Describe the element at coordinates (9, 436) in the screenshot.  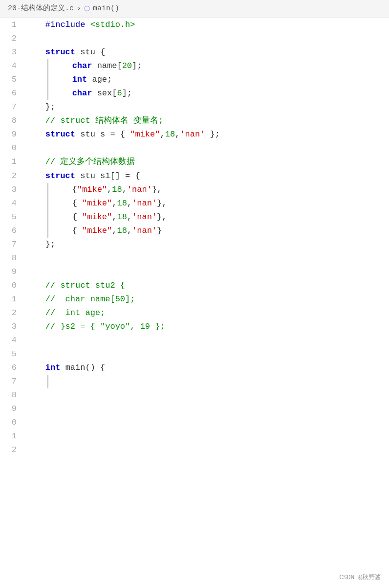
I see `ln-31: 1` at that location.